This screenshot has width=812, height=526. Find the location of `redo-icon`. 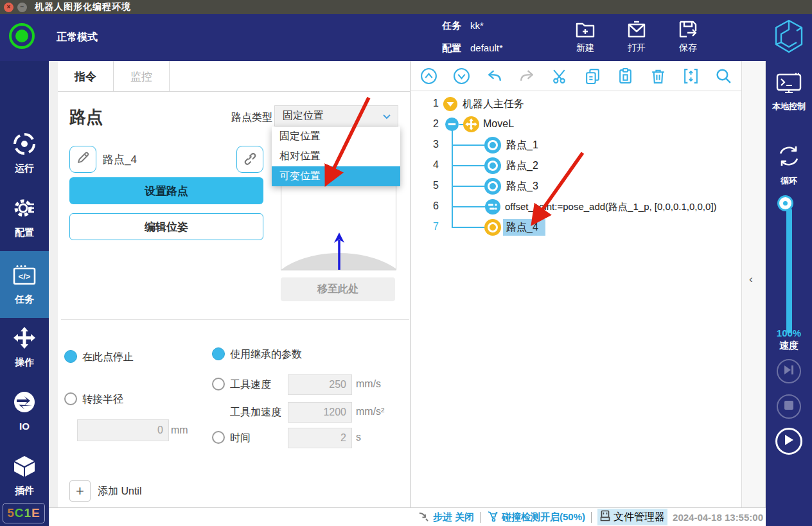

redo-icon is located at coordinates (527, 76).